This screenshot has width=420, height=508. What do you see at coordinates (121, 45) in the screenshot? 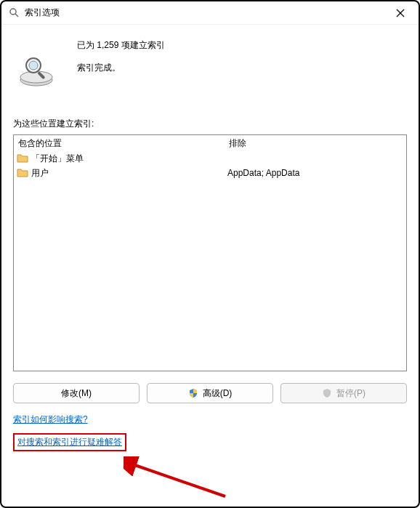
I see `indexed-count: 已为 1,259 项建立索引` at bounding box center [121, 45].